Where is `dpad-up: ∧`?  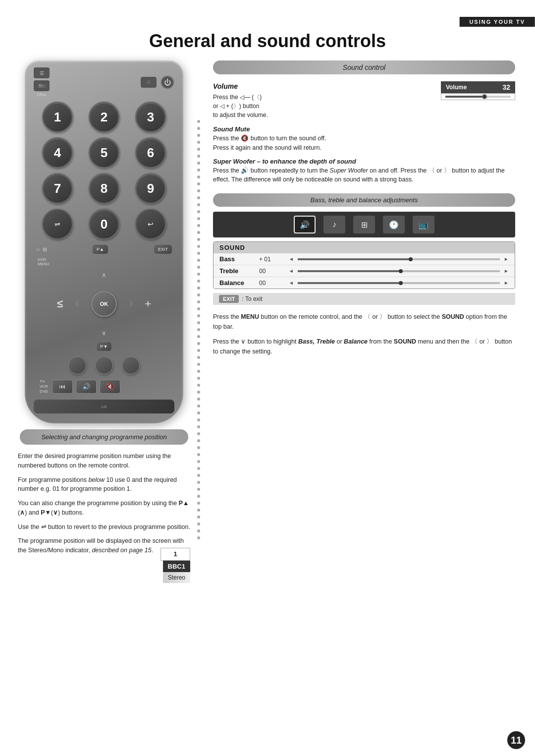
dpad-up: ∧ is located at coordinates (104, 275).